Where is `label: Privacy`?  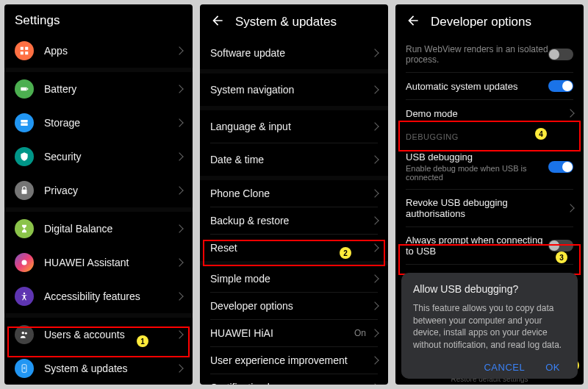
label: Privacy is located at coordinates (110, 190).